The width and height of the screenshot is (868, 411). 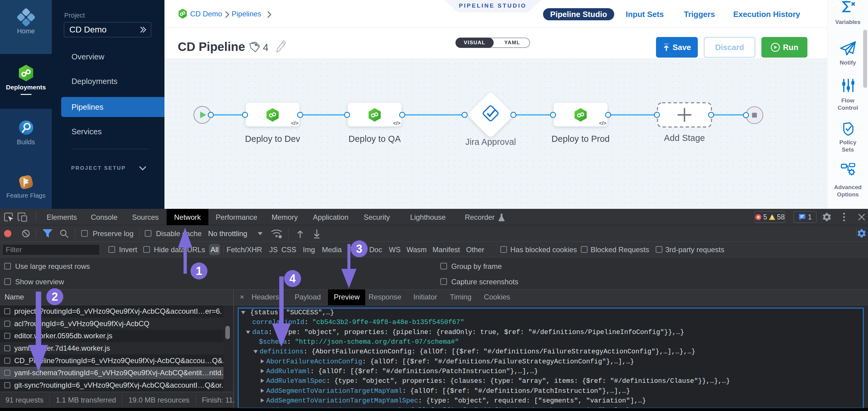 I want to click on svg-text: Jira Approval, so click(x=491, y=142).